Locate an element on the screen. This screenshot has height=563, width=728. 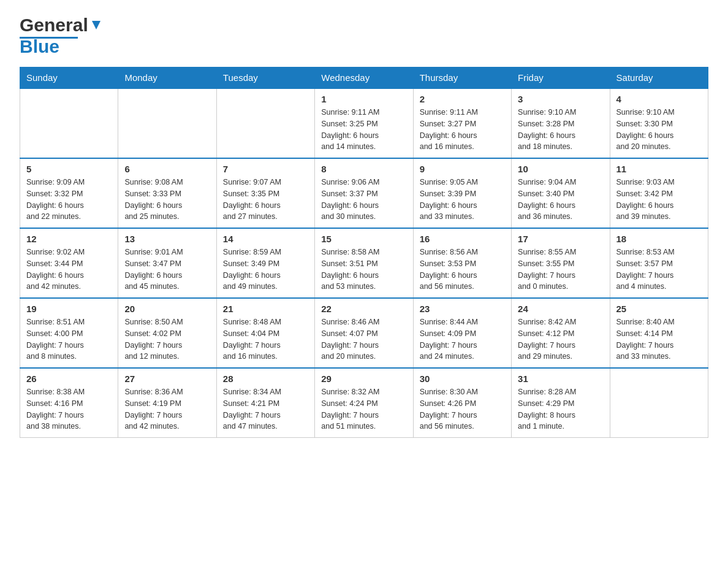
day-number: 21 is located at coordinates (266, 309).